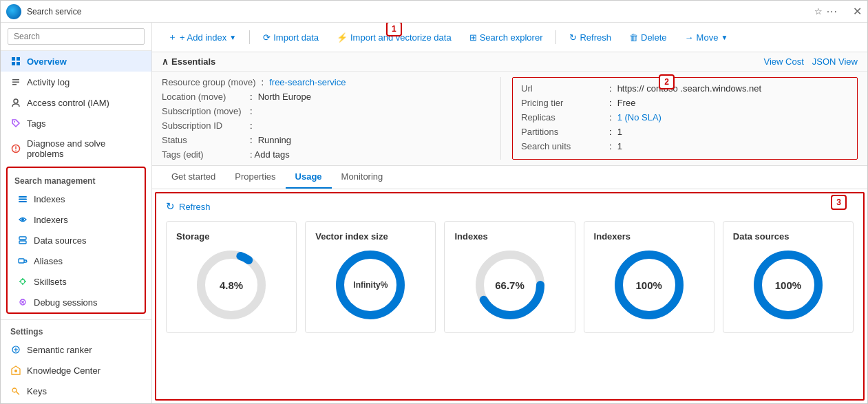 This screenshot has width=868, height=404. What do you see at coordinates (76, 261) in the screenshot?
I see `sidebar-item-aliases: Aliases` at bounding box center [76, 261].